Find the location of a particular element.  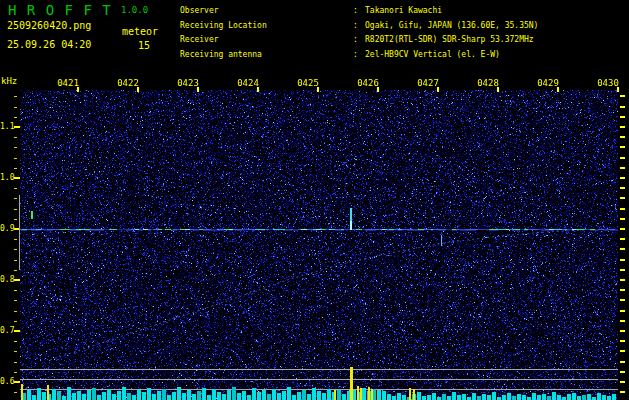

info-value: Ogaki, Gifu, JAPAN (136.60E, 35.35N) is located at coordinates (452, 26).